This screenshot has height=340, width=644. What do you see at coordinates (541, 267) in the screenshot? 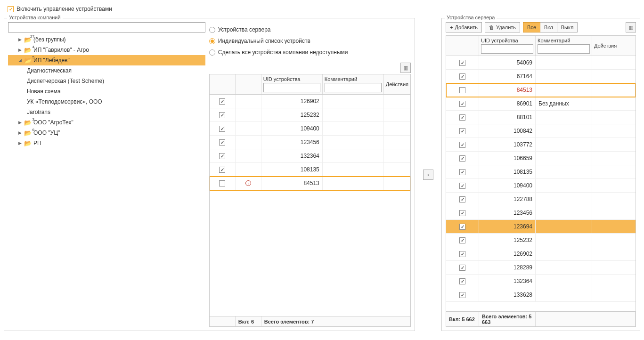
I see `table-row: 128289` at bounding box center [541, 267].